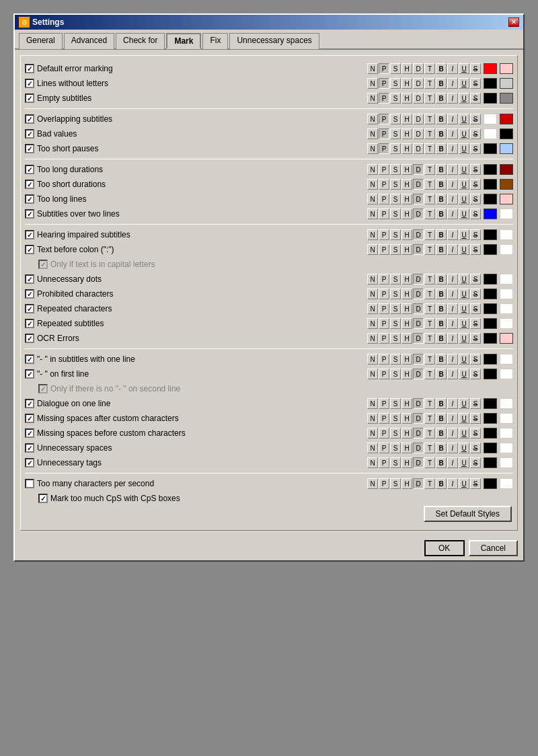  I want to click on btn-i-3: I, so click(453, 119).